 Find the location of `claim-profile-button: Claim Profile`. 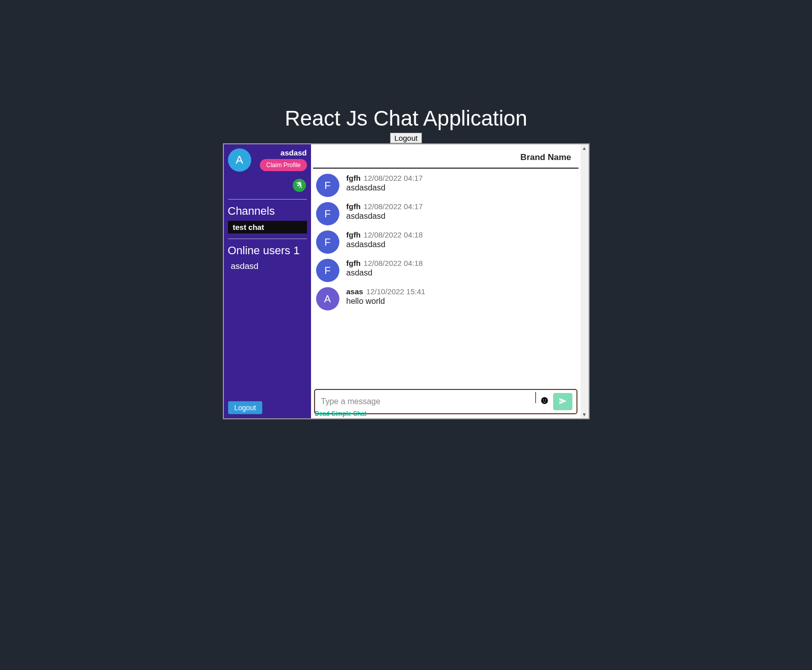

claim-profile-button: Claim Profile is located at coordinates (283, 165).